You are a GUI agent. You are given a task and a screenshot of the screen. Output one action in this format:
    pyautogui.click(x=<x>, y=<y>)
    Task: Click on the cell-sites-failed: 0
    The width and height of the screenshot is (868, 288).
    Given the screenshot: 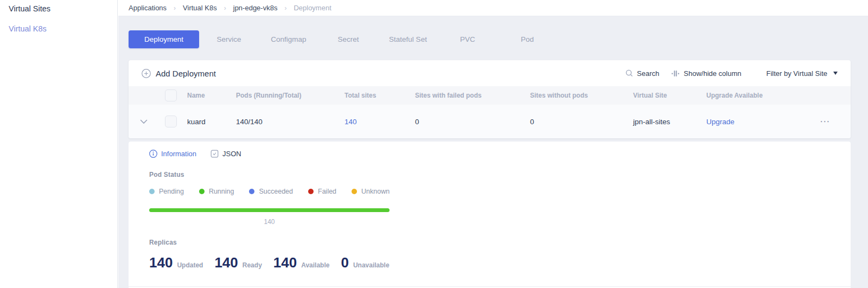 What is the action you would take?
    pyautogui.click(x=468, y=121)
    